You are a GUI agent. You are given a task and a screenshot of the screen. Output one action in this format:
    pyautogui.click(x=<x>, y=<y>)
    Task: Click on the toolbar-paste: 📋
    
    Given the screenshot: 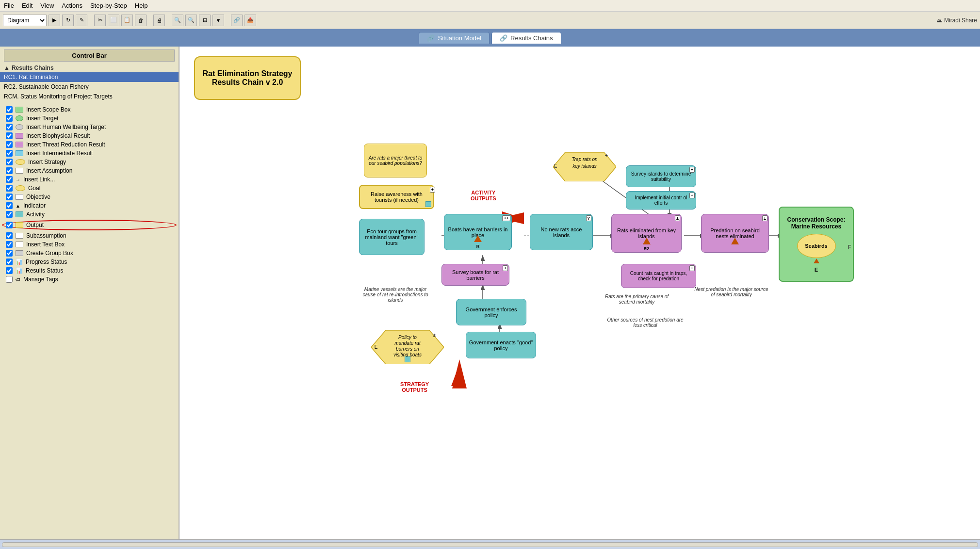 What is the action you would take?
    pyautogui.click(x=127, y=20)
    